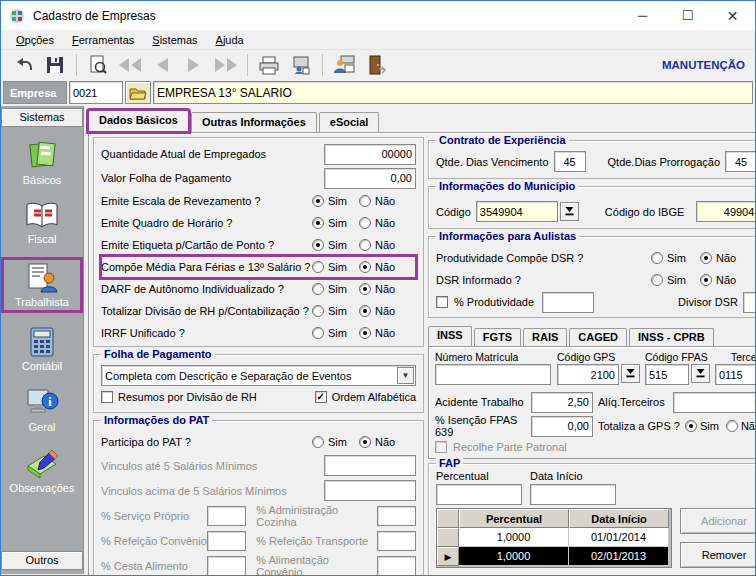 The height and width of the screenshot is (576, 756). Describe the element at coordinates (42, 118) in the screenshot. I see `sidebar-header-sistemas: Sistemas` at that location.